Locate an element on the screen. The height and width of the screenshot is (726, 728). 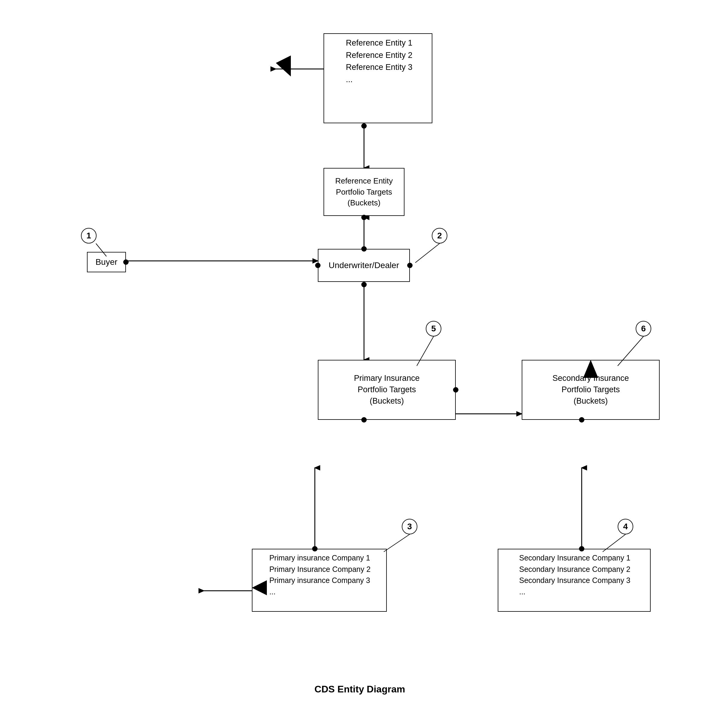
secondary-portfolio-box: Secondary Insurance Portfolio Targets (B… is located at coordinates (591, 390).